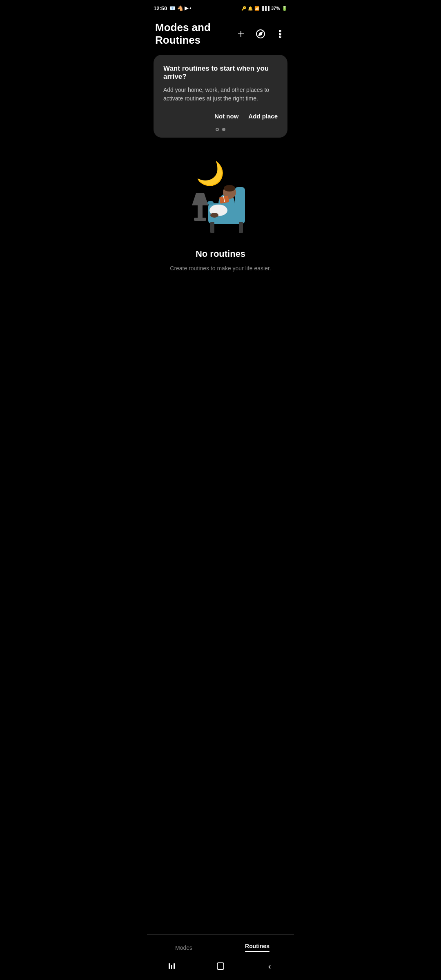  What do you see at coordinates (263, 116) in the screenshot?
I see `add-place-button: Add place` at bounding box center [263, 116].